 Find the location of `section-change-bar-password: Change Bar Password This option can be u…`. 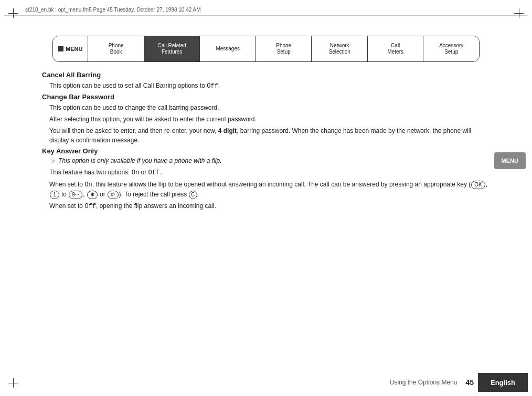

section-change-bar-password: Change Bar Password This option can be u… is located at coordinates (266, 119).